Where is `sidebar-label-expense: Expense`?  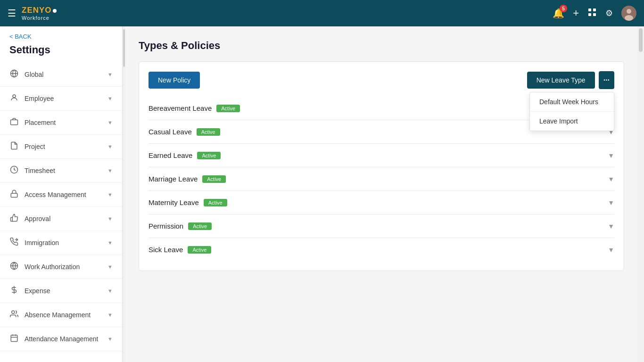
sidebar-label-expense: Expense is located at coordinates (37, 291).